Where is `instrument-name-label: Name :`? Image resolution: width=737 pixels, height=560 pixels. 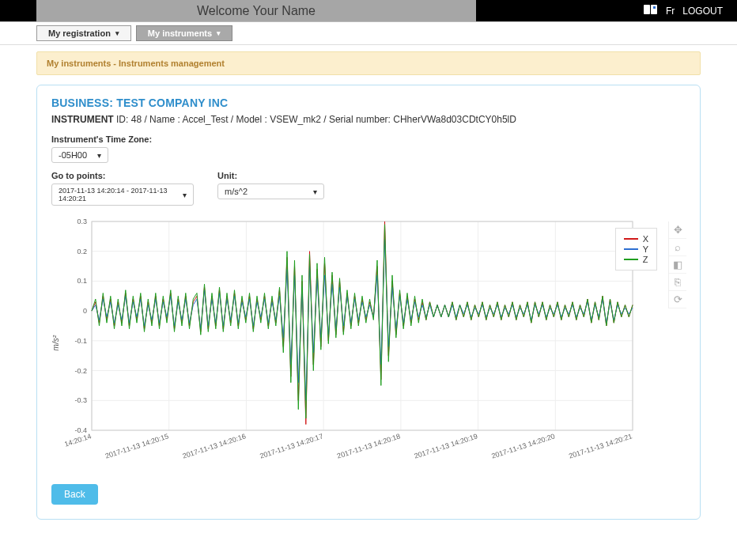
instrument-name-label: Name : is located at coordinates (164, 119).